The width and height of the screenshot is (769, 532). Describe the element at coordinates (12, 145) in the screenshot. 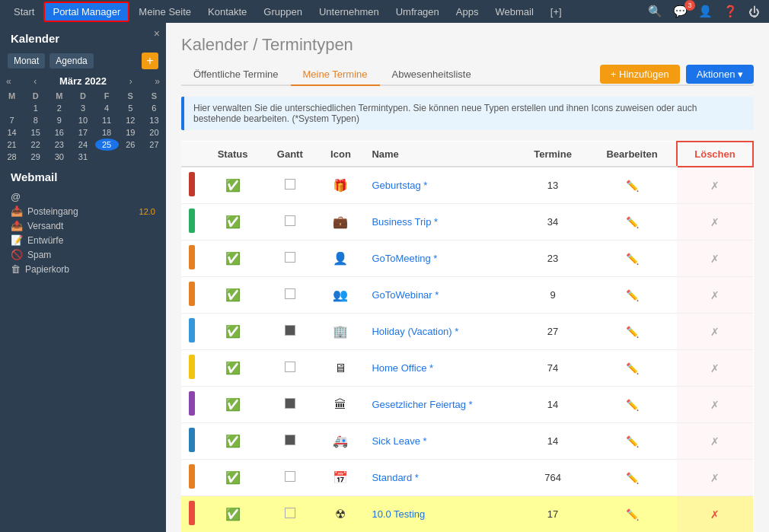

I see `calendar-day: 21` at that location.